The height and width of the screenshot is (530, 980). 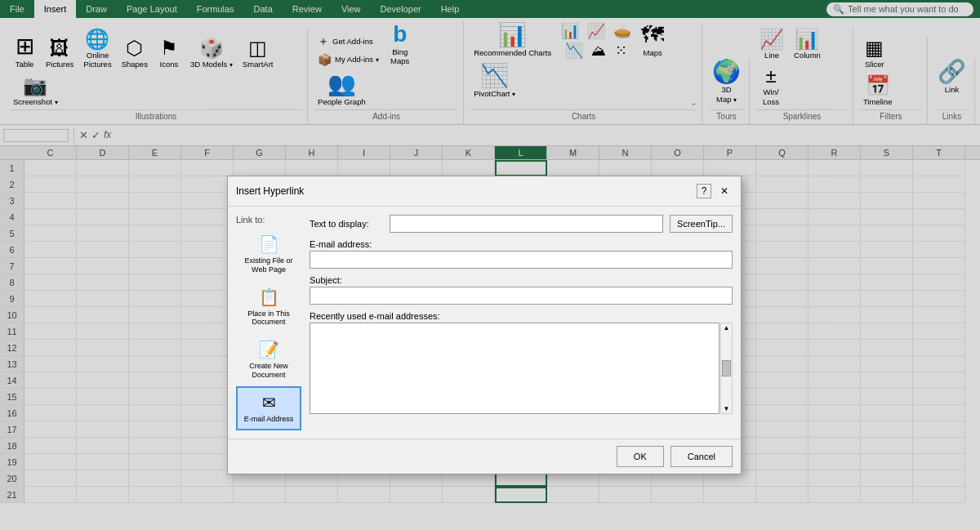 I want to click on text-to-display-label: Text to display:, so click(x=346, y=224).